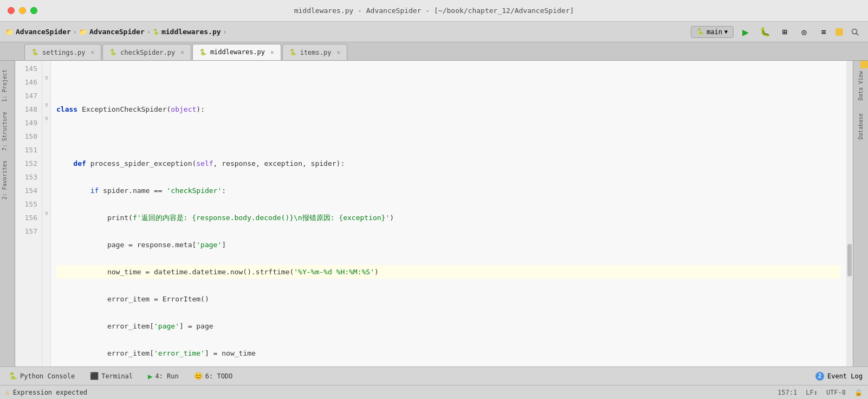 This screenshot has width=868, height=399. I want to click on sidebar-database: Database, so click(860, 126).